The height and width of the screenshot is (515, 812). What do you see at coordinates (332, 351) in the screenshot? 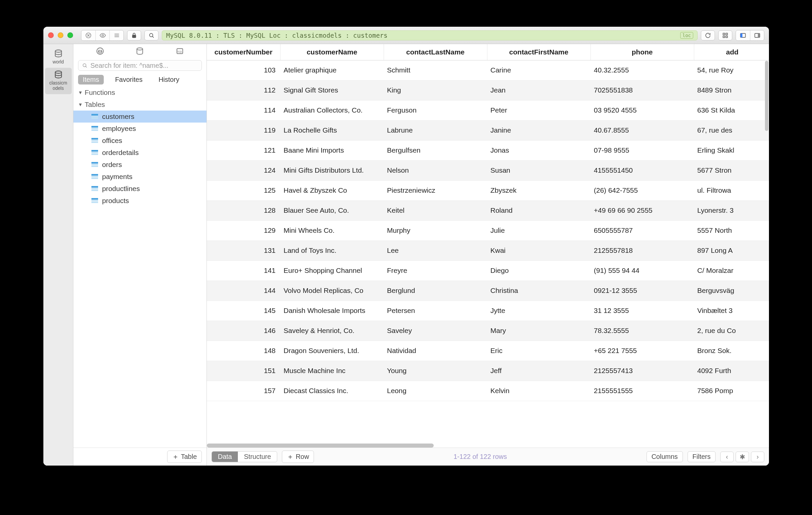
I see `cell: Dragon Souveniers, Ltd.` at bounding box center [332, 351].